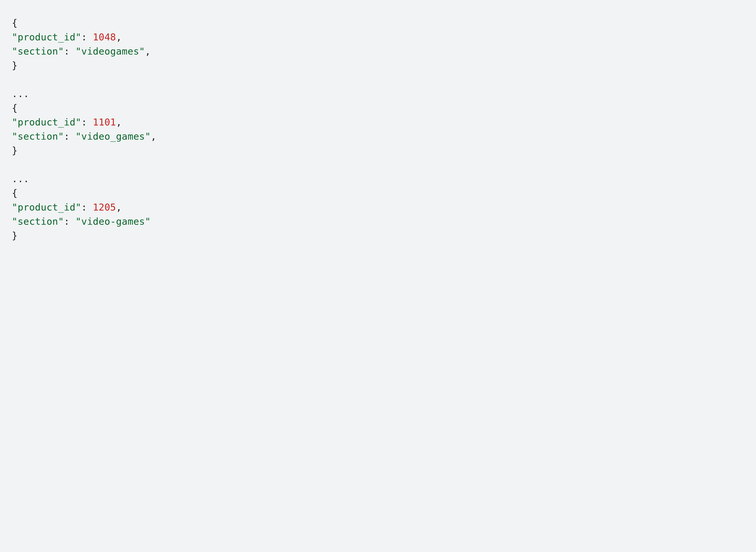 The height and width of the screenshot is (552, 756). I want to click on code-token: 1205, so click(105, 207).